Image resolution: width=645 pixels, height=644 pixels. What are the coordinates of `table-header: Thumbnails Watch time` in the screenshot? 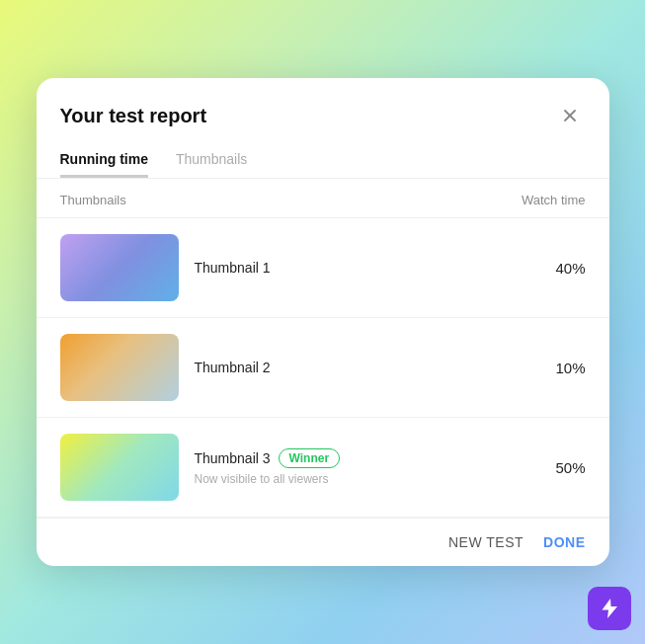 It's located at (323, 199).